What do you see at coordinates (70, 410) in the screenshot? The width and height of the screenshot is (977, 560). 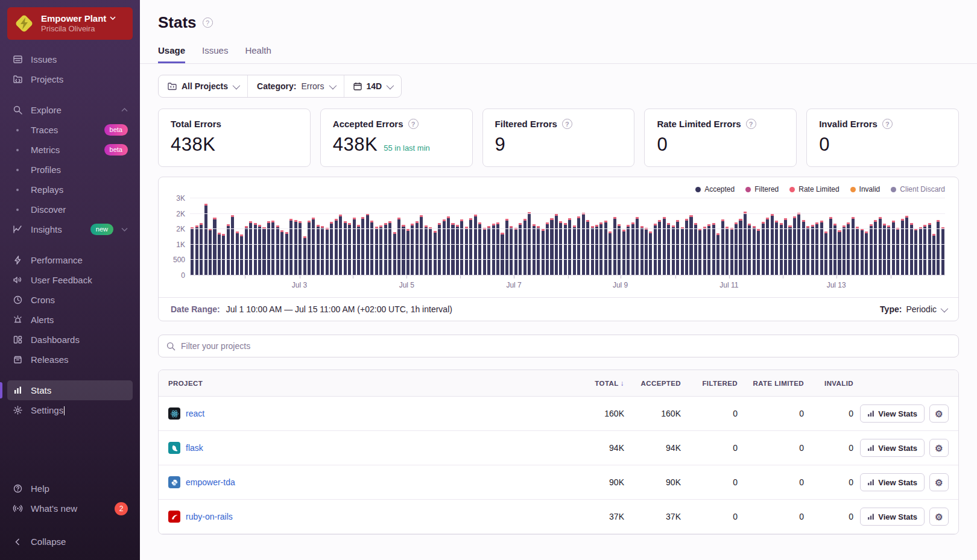 I see `sidebar-item-settings: Settings` at bounding box center [70, 410].